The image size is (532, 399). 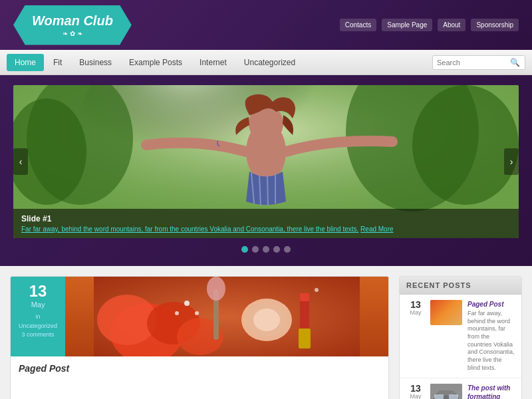 I want to click on site-header: Woman Club ❧ ✿ ❧ Contacts Sample Page Ab…, so click(x=266, y=25).